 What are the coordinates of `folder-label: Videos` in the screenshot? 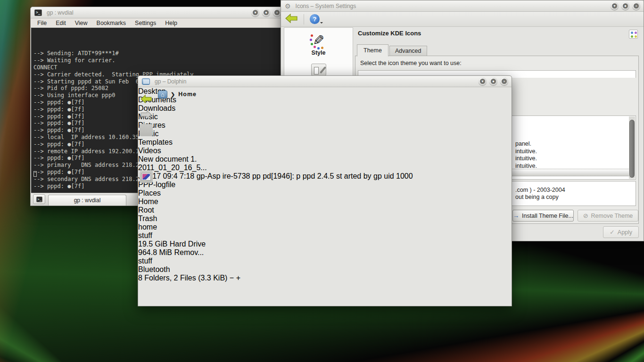 It's located at (325, 151).